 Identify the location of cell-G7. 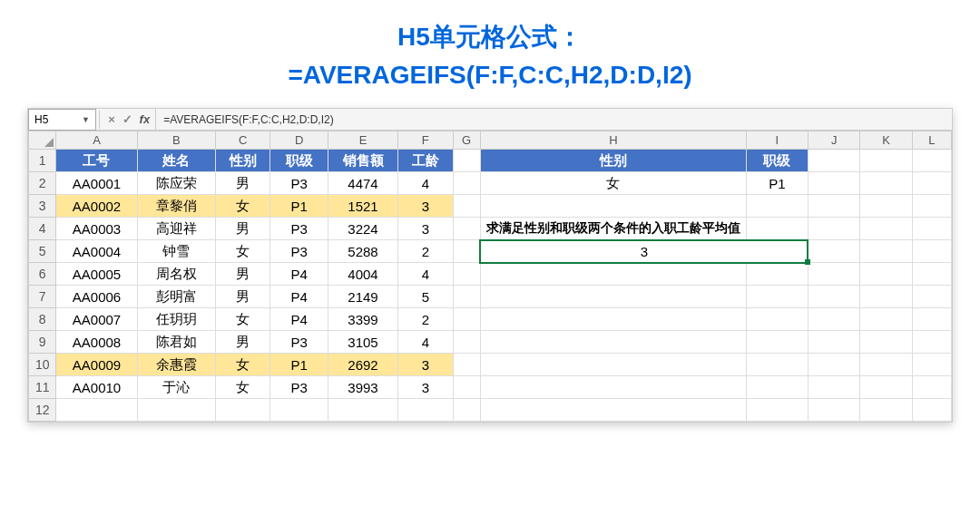
(466, 297).